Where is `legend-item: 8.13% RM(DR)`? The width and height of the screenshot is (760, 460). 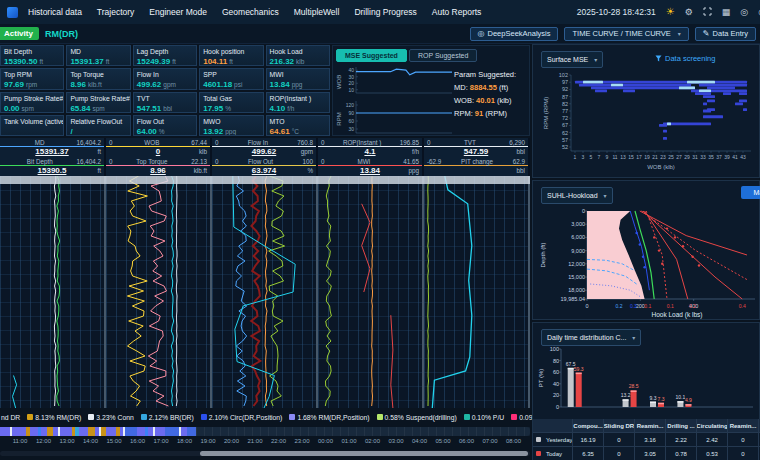 legend-item: 8.13% RM(DR) is located at coordinates (54, 418).